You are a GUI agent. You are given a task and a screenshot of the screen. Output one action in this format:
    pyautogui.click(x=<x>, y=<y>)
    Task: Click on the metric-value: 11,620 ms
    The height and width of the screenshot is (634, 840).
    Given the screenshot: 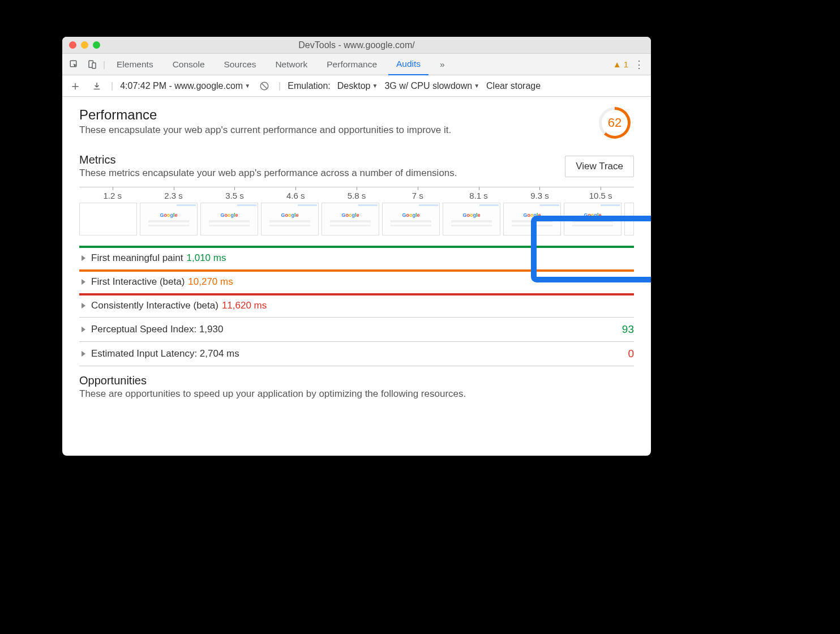 What is the action you would take?
    pyautogui.click(x=245, y=306)
    